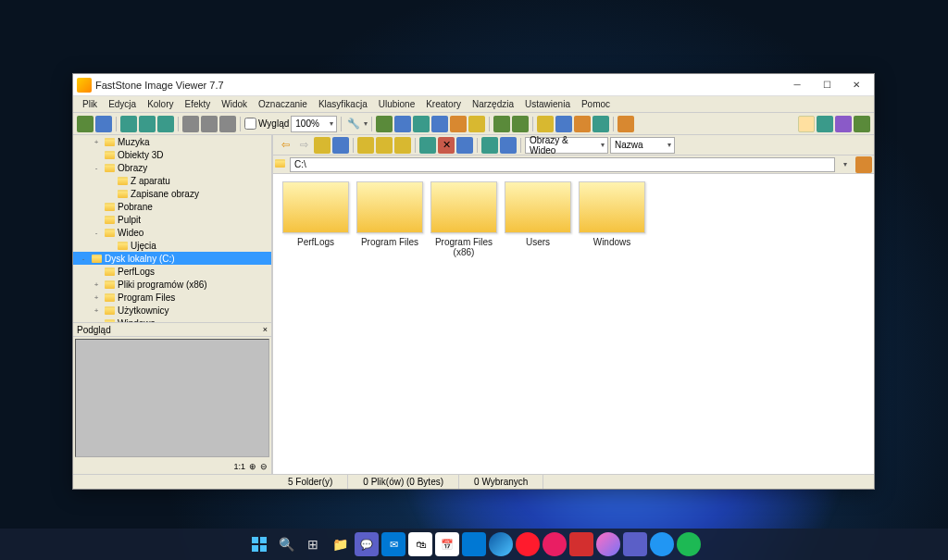 This screenshot has width=948, height=560. Describe the element at coordinates (285, 145) in the screenshot. I see `back-icon: ⇦` at that location.